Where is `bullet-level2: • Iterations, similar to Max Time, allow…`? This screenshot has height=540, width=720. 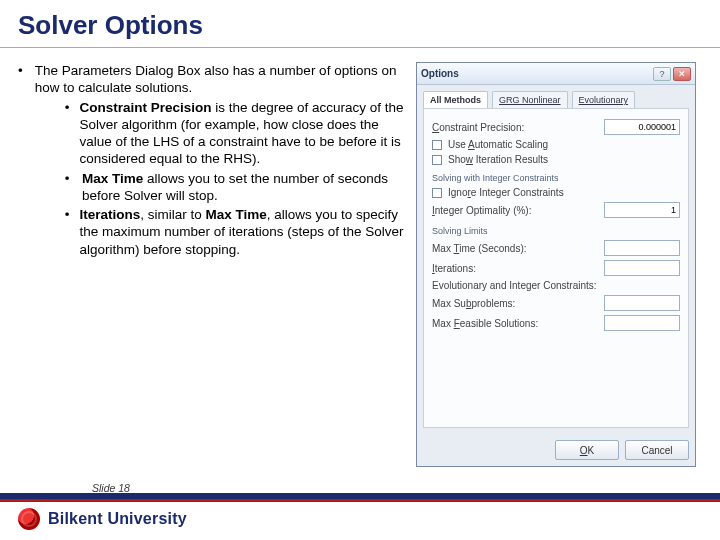 bullet-level2: • Iterations, similar to Max Time, allow… is located at coordinates (236, 232).